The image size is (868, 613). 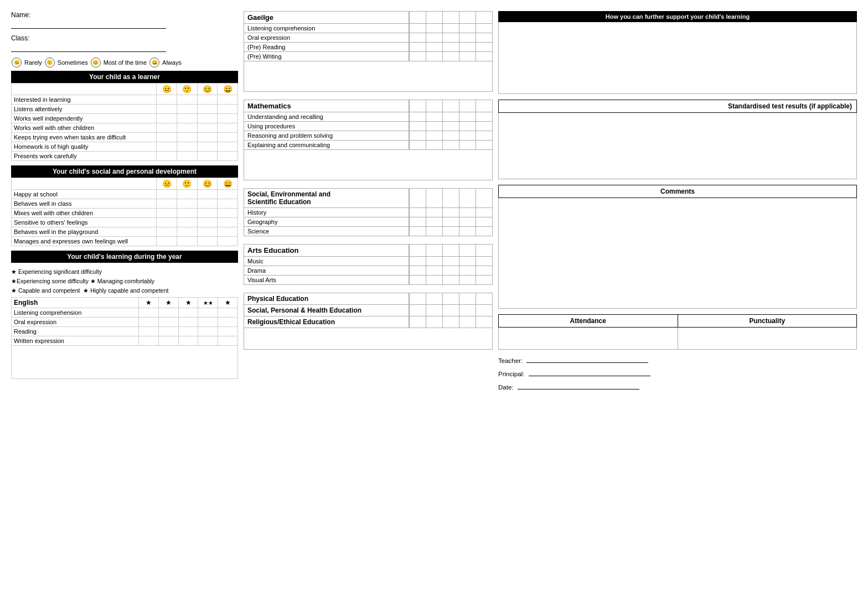 I want to click on smiley-always: 😄, so click(x=154, y=63).